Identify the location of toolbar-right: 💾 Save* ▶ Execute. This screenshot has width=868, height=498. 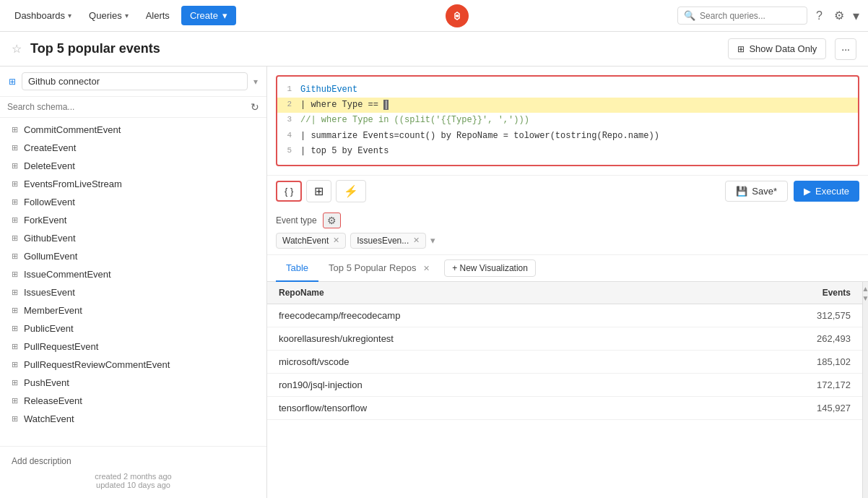
(792, 191).